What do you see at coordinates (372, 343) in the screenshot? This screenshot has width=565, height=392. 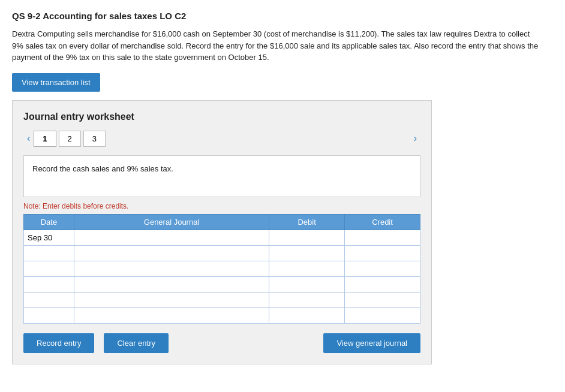 I see `view-general-journal-button: View general journal` at bounding box center [372, 343].